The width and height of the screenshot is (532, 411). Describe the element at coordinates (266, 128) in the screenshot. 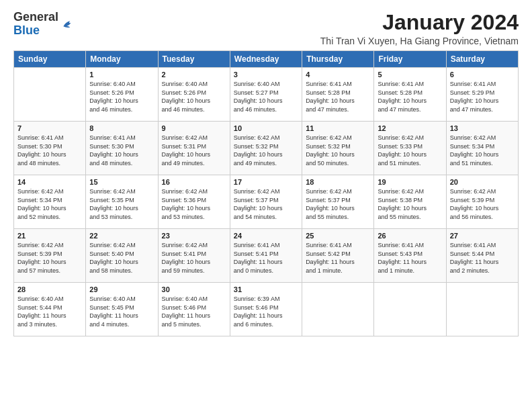

I see `day-number: 10` at that location.